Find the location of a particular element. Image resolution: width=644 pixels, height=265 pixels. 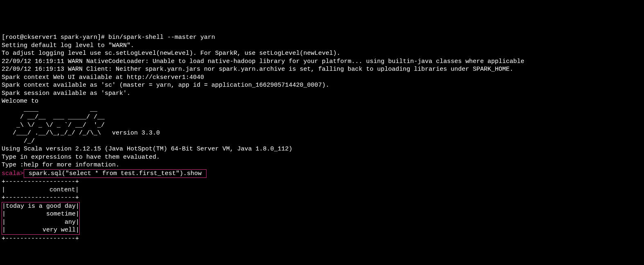

info-line: Using Scala version 2.12.15 (Java HotSpo… is located at coordinates (322, 149).